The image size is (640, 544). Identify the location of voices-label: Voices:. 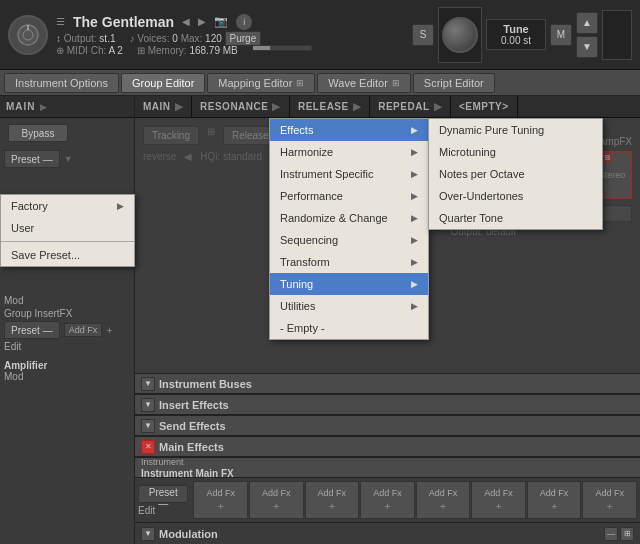
(153, 38).